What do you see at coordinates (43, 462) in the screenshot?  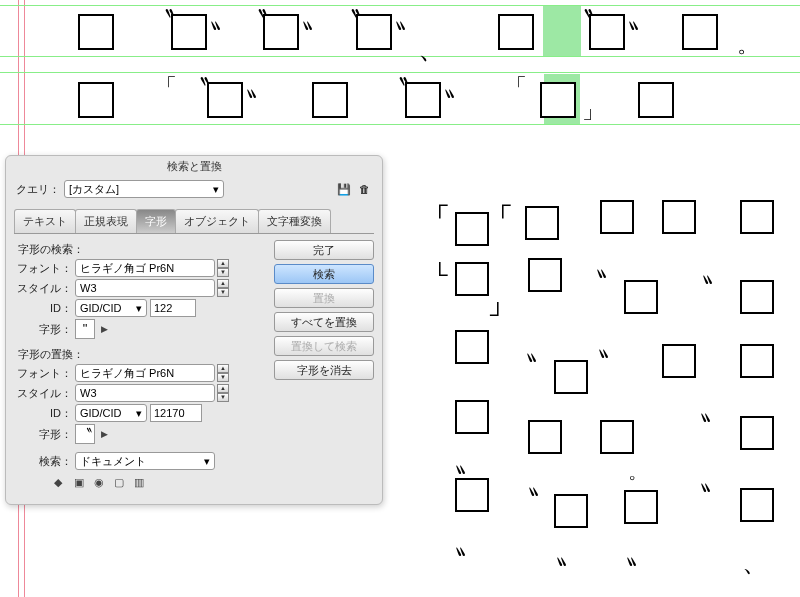 I see `scope-label: 検索：` at bounding box center [43, 462].